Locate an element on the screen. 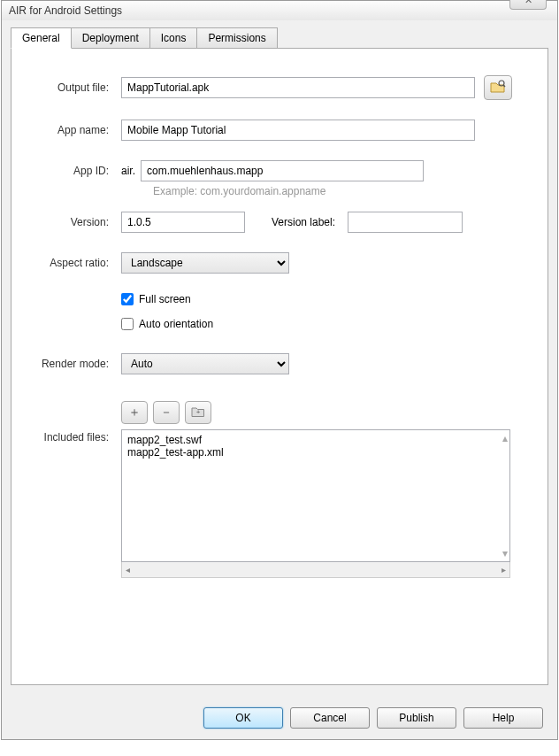 This screenshot has width=559, height=756. horizontal-scrollbar: ◂ ▸ is located at coordinates (316, 570).